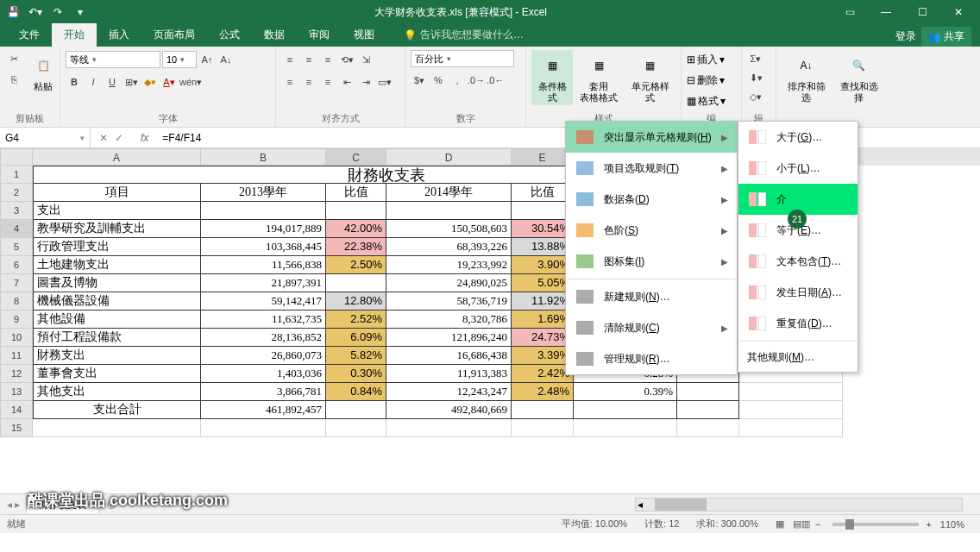 Image resolution: width=980 pixels, height=552 pixels. Describe the element at coordinates (552, 78) in the screenshot. I see `conditional-format-button: ▦ 条件格式` at that location.